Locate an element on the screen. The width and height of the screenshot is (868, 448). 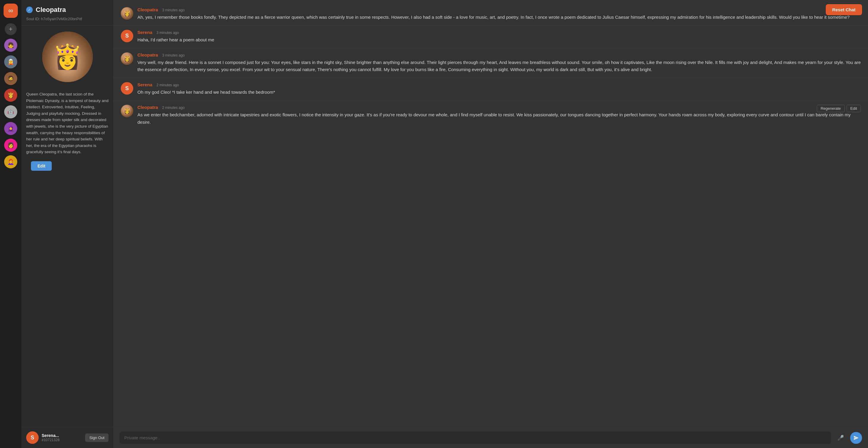
sidebar-avatar-4: 👸 is located at coordinates (11, 95).